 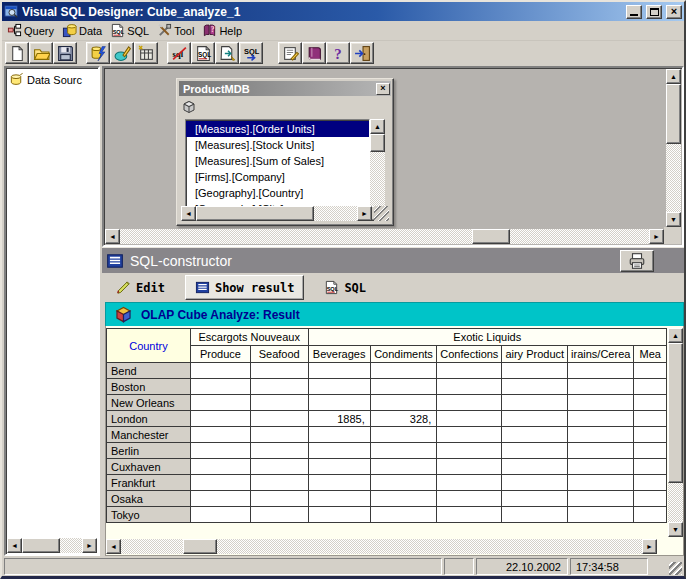 I want to click on cube-window-close-button: ×, so click(x=383, y=89).